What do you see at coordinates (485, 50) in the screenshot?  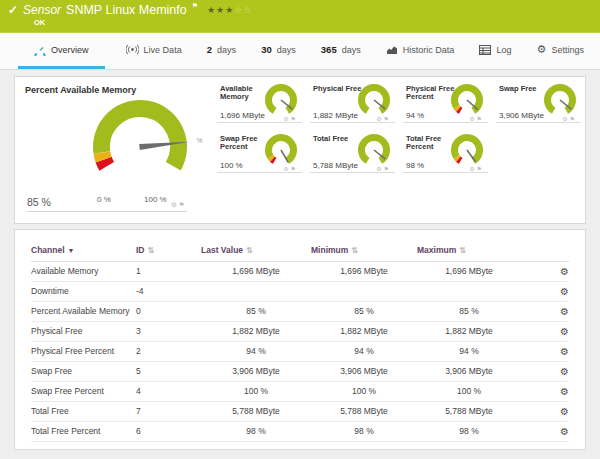 I see `log-icon` at bounding box center [485, 50].